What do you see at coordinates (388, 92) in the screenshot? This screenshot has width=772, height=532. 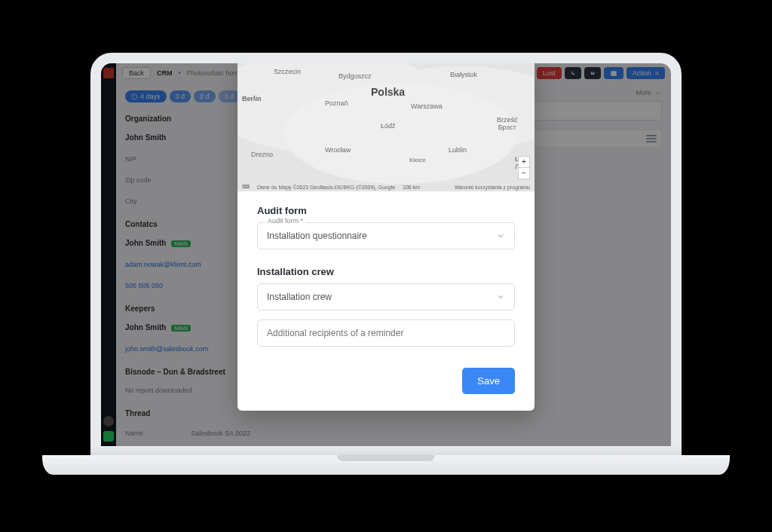 I see `map-label-polska: Polska` at bounding box center [388, 92].